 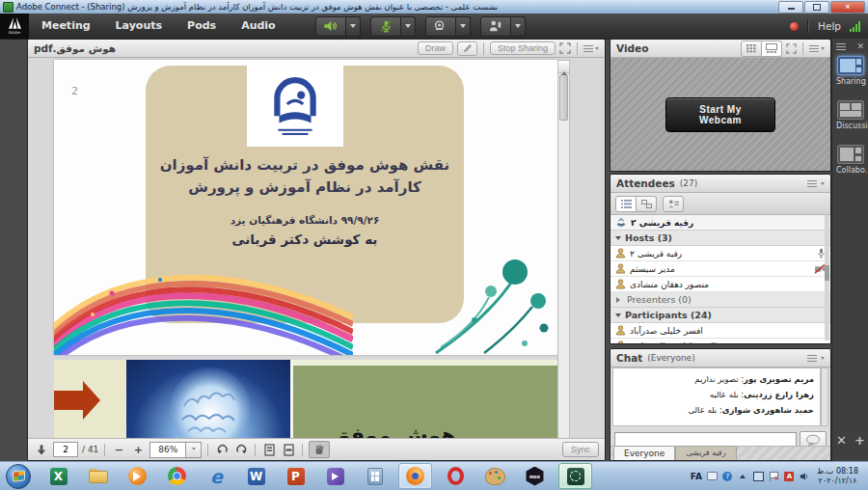 I want to click on help-tray-icon: ?, so click(x=727, y=476).